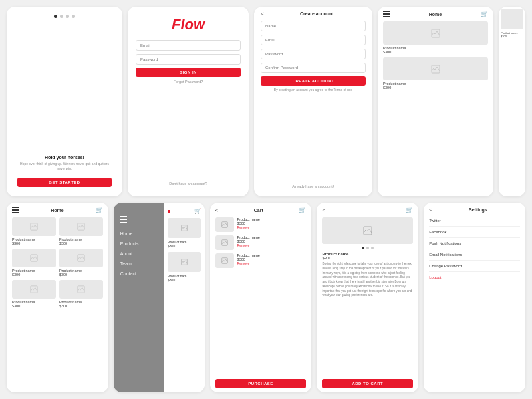 The image size is (532, 399). What do you see at coordinates (313, 81) in the screenshot?
I see `create-account-button: CREATE ACCOUNT` at bounding box center [313, 81].